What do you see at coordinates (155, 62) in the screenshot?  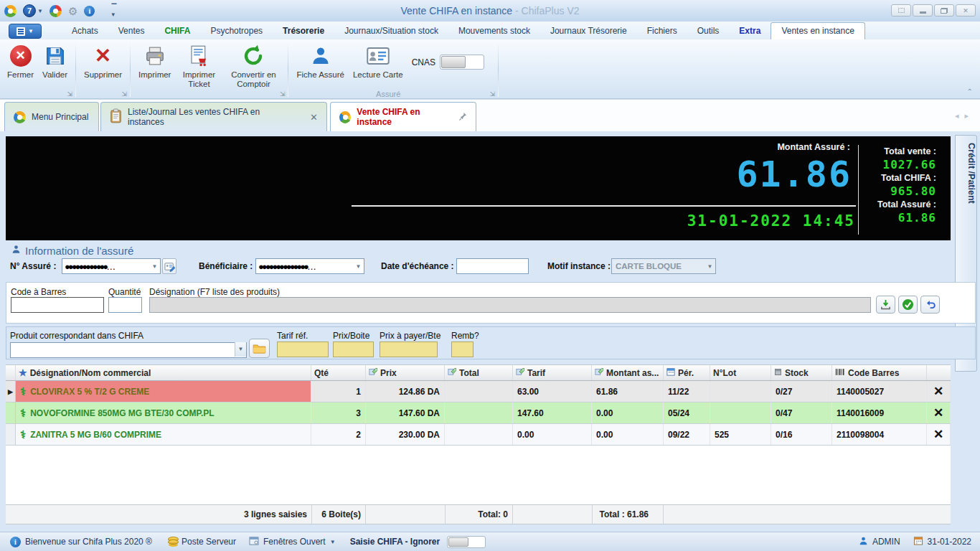 I see `imprimer-button: Imprimer` at bounding box center [155, 62].